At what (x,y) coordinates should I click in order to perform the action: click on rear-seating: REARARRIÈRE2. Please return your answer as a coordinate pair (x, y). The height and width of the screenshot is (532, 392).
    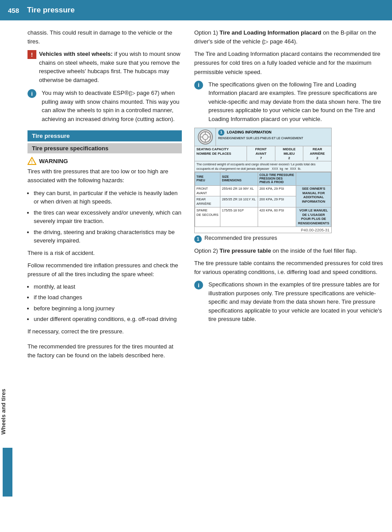
    Looking at the image, I should click on (318, 153).